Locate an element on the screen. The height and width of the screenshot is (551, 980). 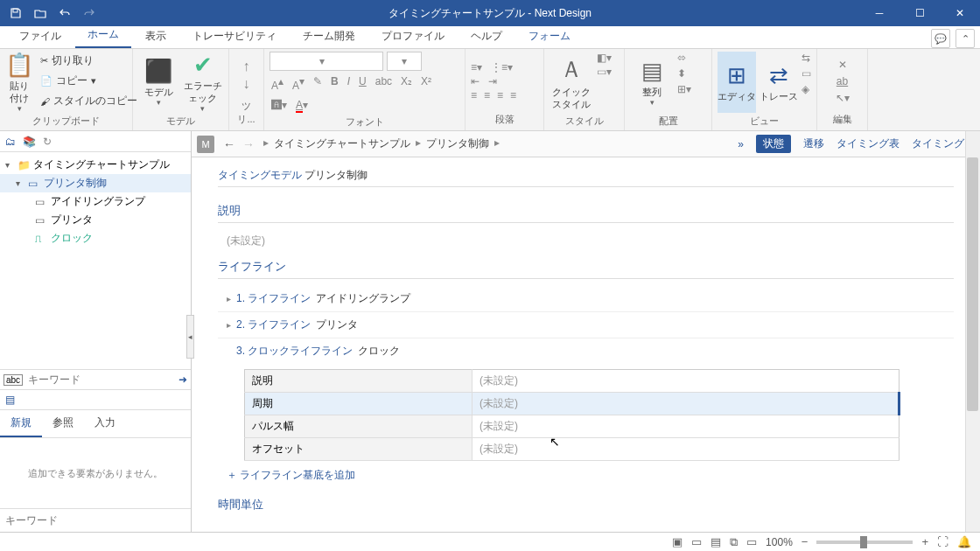
close-button: ✕ is located at coordinates (960, 13).